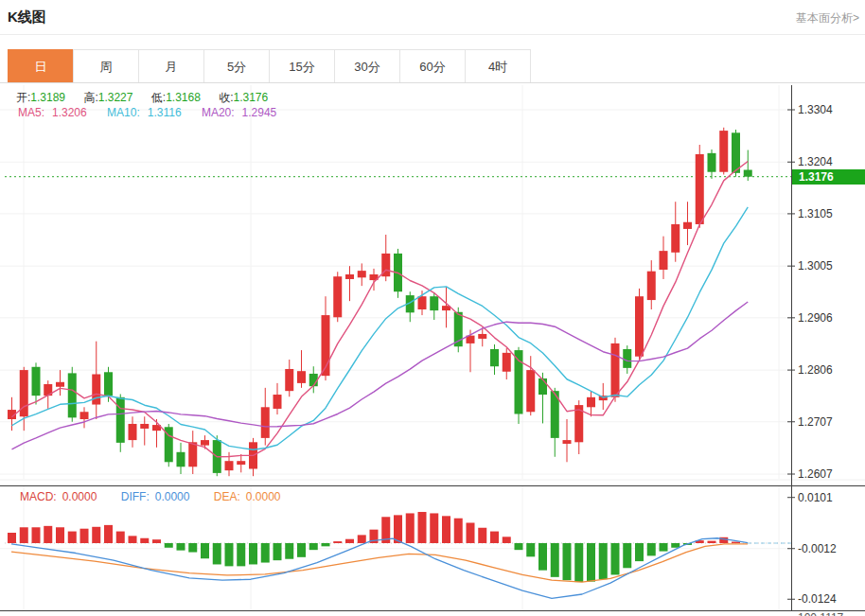 The image size is (865, 616). Describe the element at coordinates (151, 113) in the screenshot. I see `ma-readout: MA5:1.3206 MA10:1.3116 MA20:1.2945` at that location.